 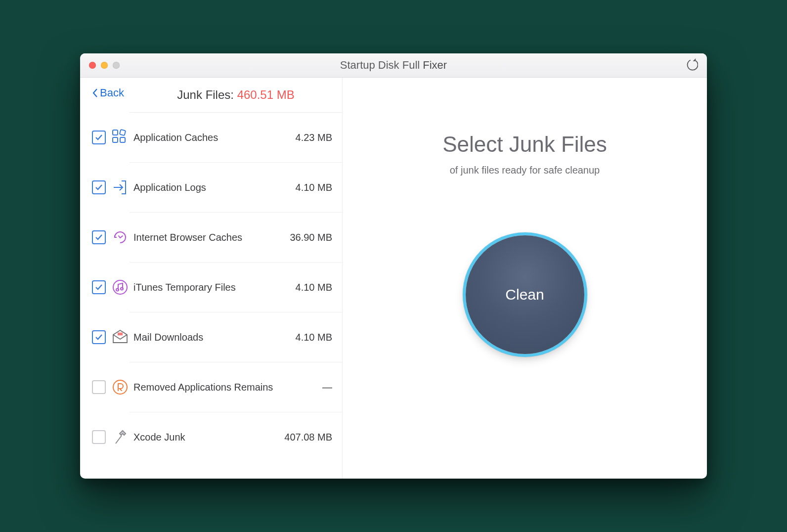 I want to click on category-row: Mail Downloads4.10 MB, so click(x=236, y=337).